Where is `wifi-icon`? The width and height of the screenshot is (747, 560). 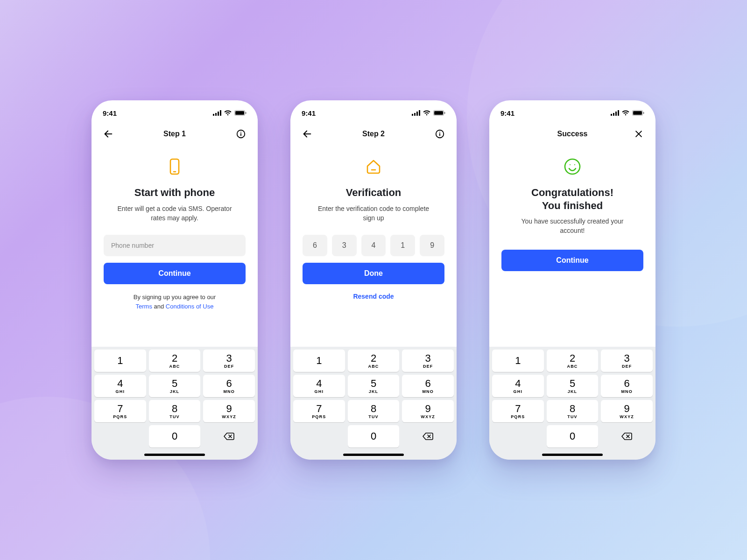
wifi-icon is located at coordinates (228, 113).